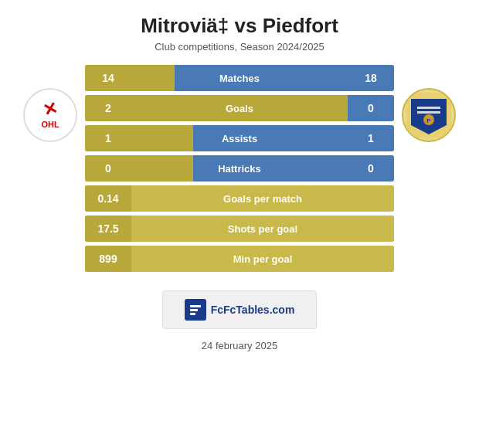  I want to click on page-title: Mitroviä‡ vs Piedfort, so click(240, 26).